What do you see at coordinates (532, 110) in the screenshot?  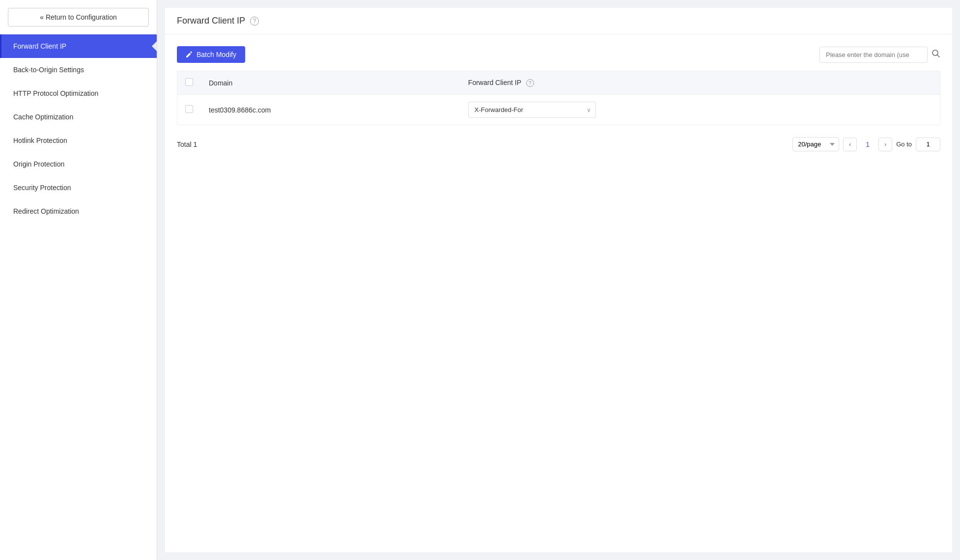 I see `forward-ip-select-wrapper: X-Forwarded-ForTrue-Client-IPDisabled∨` at bounding box center [532, 110].